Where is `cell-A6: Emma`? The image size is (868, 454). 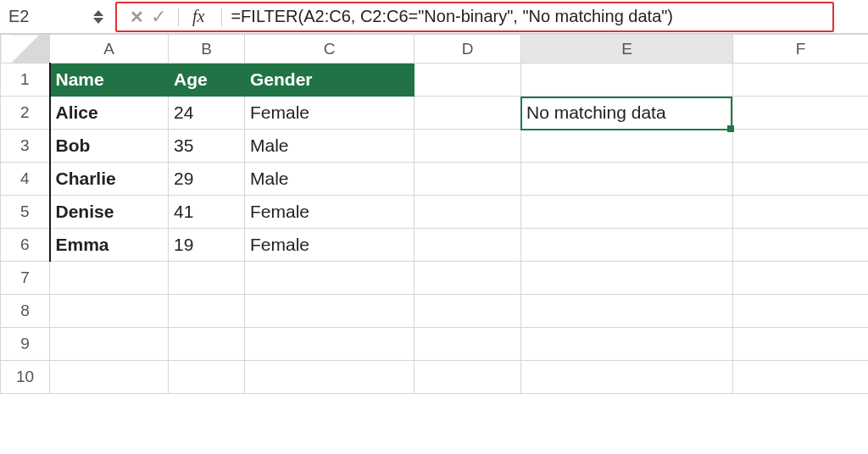 cell-A6: Emma is located at coordinates (109, 246).